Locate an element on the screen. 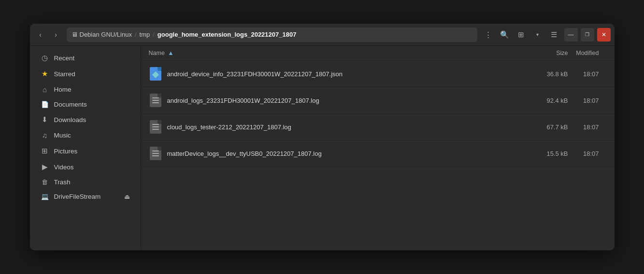 The width and height of the screenshot is (644, 274). sort-arrow-icon: ▲ is located at coordinates (171, 53).